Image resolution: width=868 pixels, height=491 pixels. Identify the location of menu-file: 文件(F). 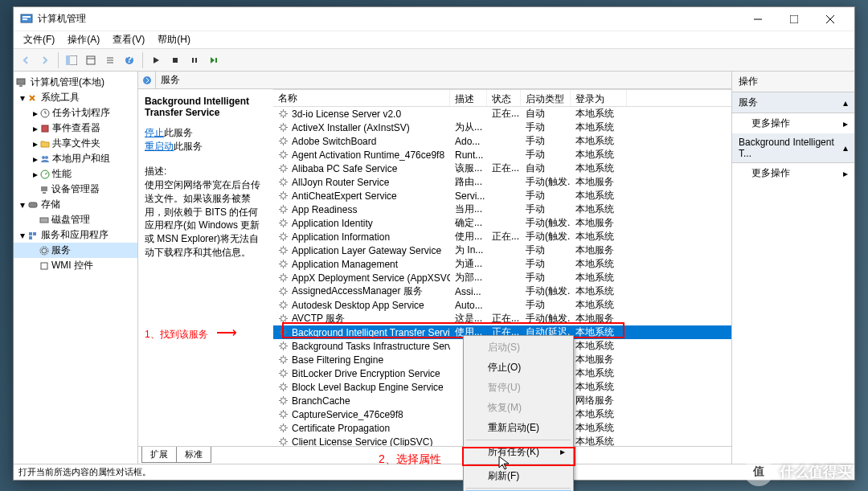
(39, 40).